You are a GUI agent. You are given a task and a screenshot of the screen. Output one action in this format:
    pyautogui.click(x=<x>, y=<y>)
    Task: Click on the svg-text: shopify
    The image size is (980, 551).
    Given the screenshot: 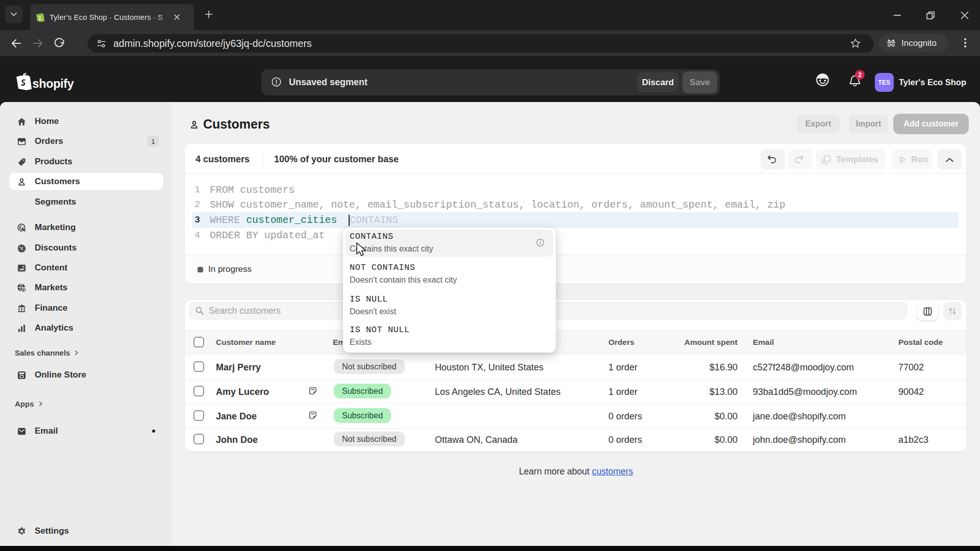 What is the action you would take?
    pyautogui.click(x=53, y=84)
    